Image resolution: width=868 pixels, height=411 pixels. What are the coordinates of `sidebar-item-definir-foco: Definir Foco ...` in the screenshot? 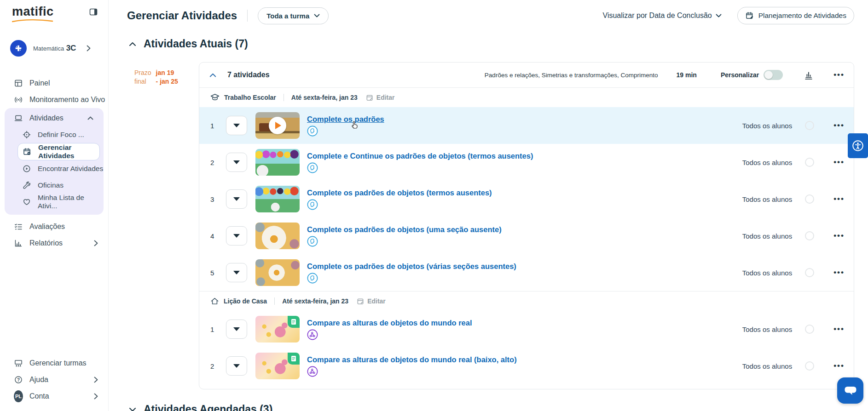 It's located at (54, 135).